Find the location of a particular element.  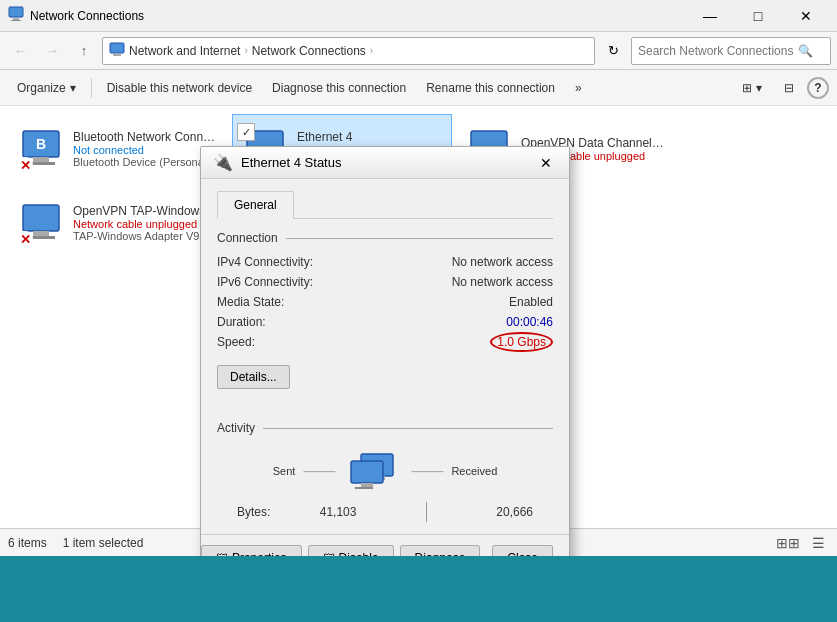

shield-icon: 🛡 is located at coordinates (222, 554).